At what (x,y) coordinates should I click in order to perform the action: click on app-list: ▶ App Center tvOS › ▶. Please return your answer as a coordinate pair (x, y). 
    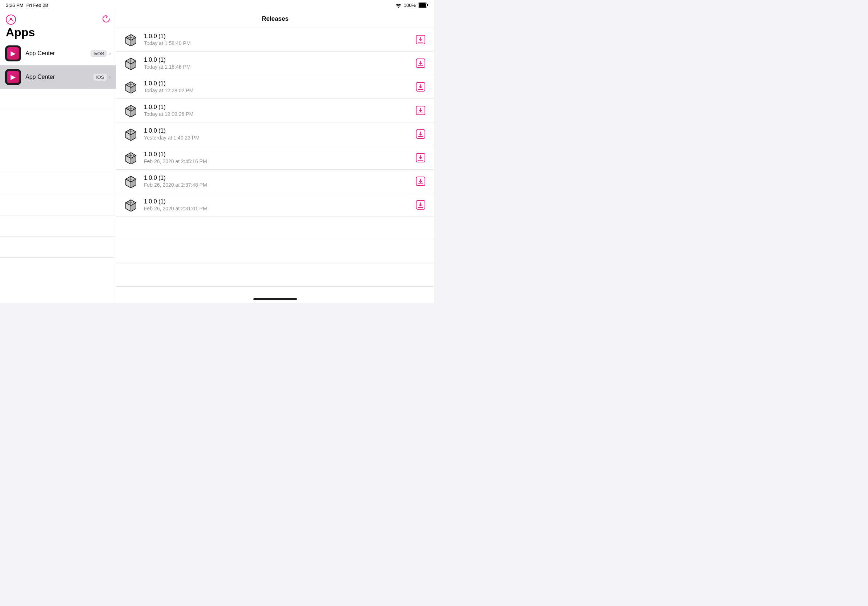
    Looking at the image, I should click on (58, 172).